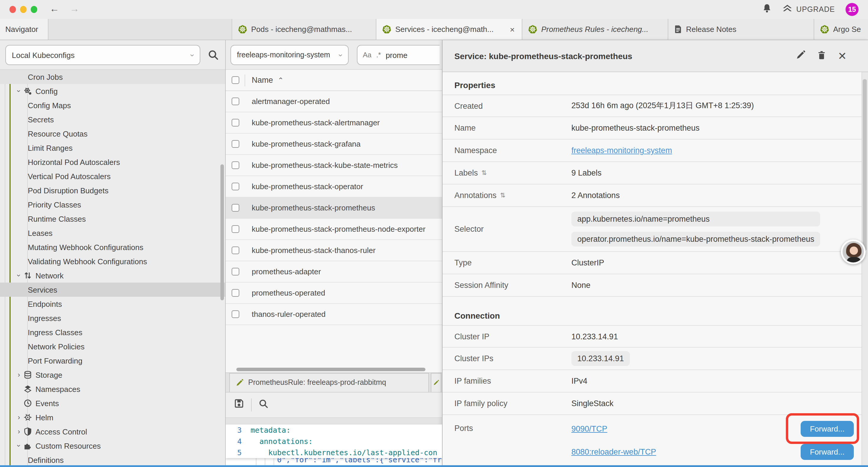  Describe the element at coordinates (622, 150) in the screenshot. I see `namespace-link: freeleaps-monitoring-system` at that location.